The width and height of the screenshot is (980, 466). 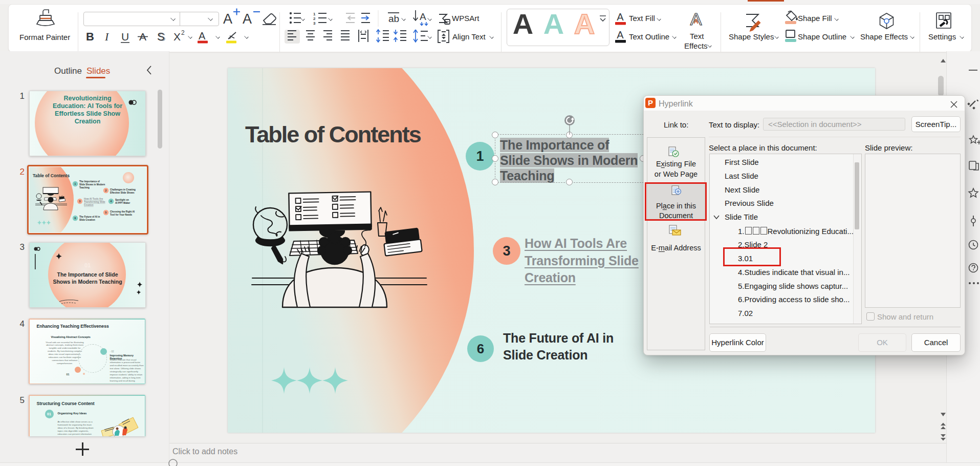 I want to click on svg-text: Choosing the Right AI, so click(x=122, y=212).